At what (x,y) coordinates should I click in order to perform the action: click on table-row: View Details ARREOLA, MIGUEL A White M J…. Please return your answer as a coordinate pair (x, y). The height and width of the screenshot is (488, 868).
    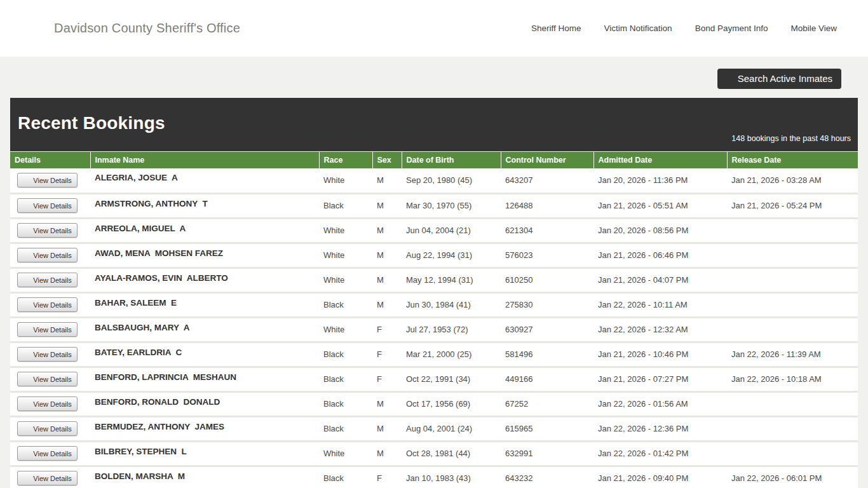
    Looking at the image, I should click on (434, 230).